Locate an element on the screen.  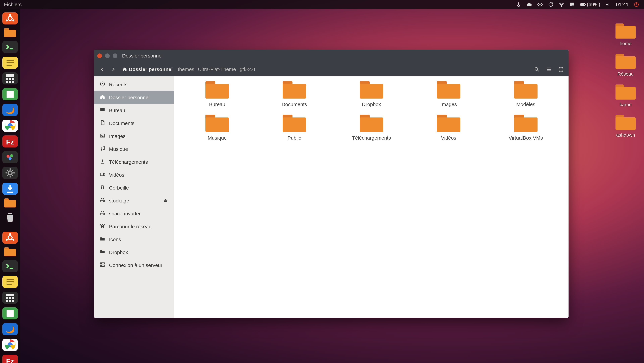
desktop-folder-baron: baron is located at coordinates (626, 96).